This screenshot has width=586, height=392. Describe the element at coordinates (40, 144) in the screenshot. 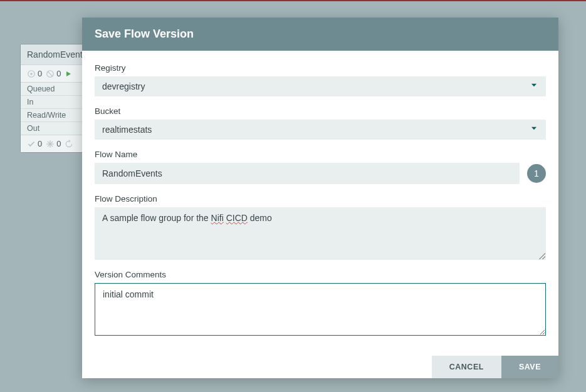

I see `check-count: 0` at that location.